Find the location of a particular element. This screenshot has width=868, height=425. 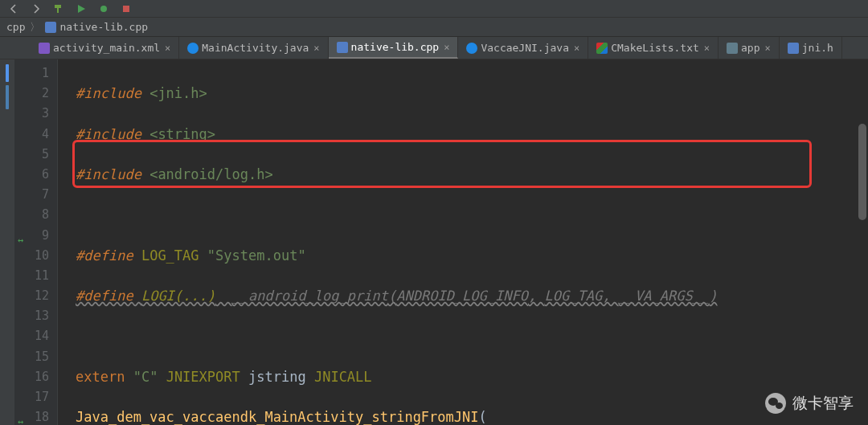

line-number: 15 is located at coordinates (35, 357).